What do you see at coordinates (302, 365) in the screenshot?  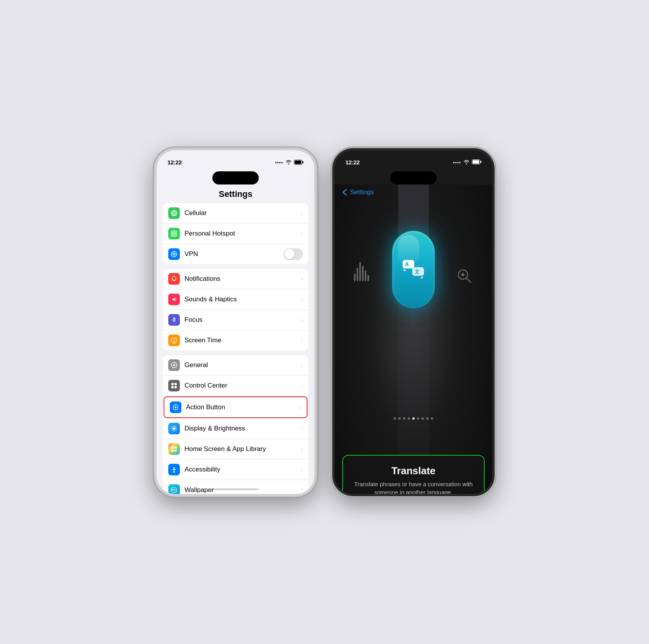 I see `general-chevron: ›` at bounding box center [302, 365].